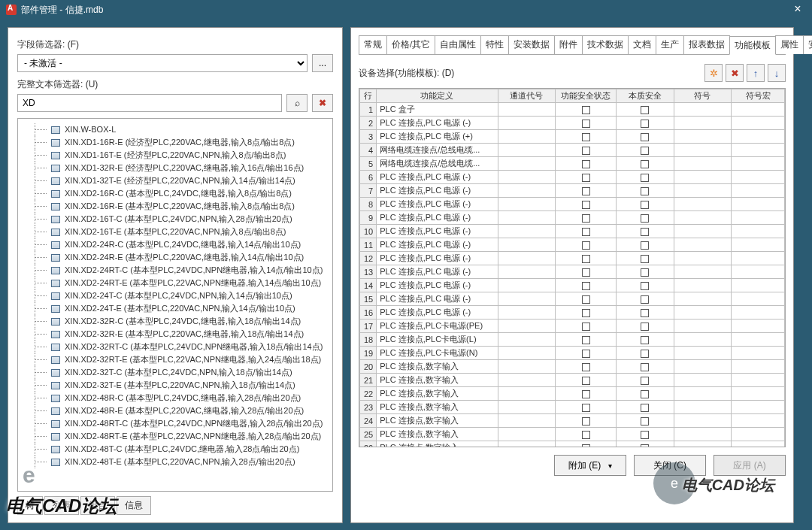 The height and width of the screenshot is (530, 812). I want to click on tree-item: XIN.XD1-16T-E (经济型PLC,220VAC,NPN,输入8点/输出…, so click(175, 155).